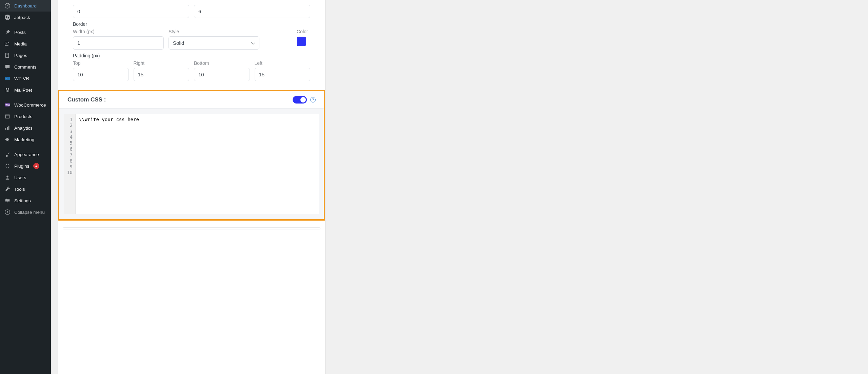 The width and height of the screenshot is (868, 374). What do you see at coordinates (192, 164) in the screenshot?
I see `css-code-editor: 1 2 3 4 5 6 7 8 9 10 \\Write your css he…` at bounding box center [192, 164].